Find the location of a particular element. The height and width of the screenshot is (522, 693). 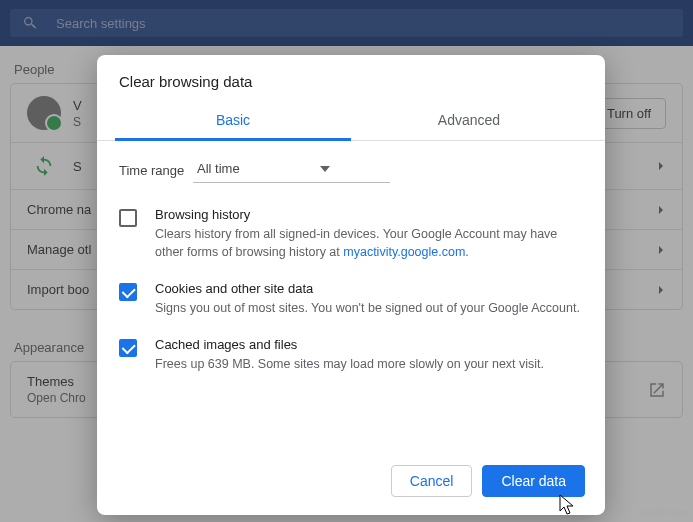

tab-basic: Basic is located at coordinates (233, 121).